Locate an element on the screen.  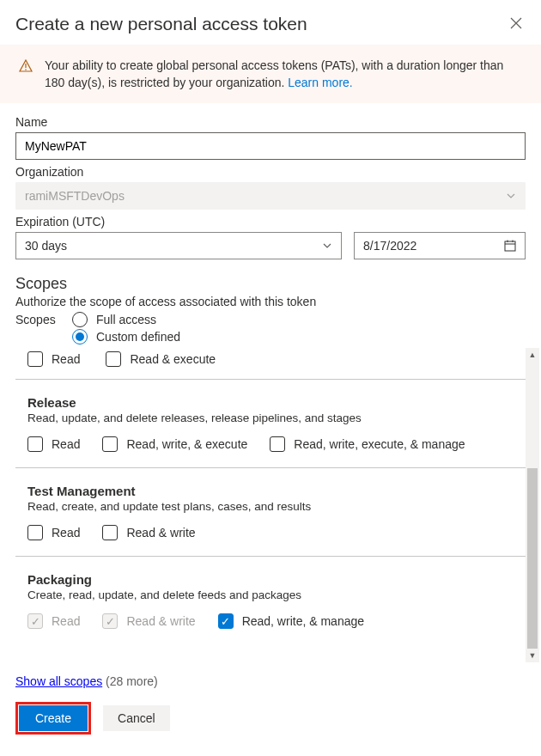
scope-group-release: Release Read, update, and delete release… is located at coordinates (270, 424).